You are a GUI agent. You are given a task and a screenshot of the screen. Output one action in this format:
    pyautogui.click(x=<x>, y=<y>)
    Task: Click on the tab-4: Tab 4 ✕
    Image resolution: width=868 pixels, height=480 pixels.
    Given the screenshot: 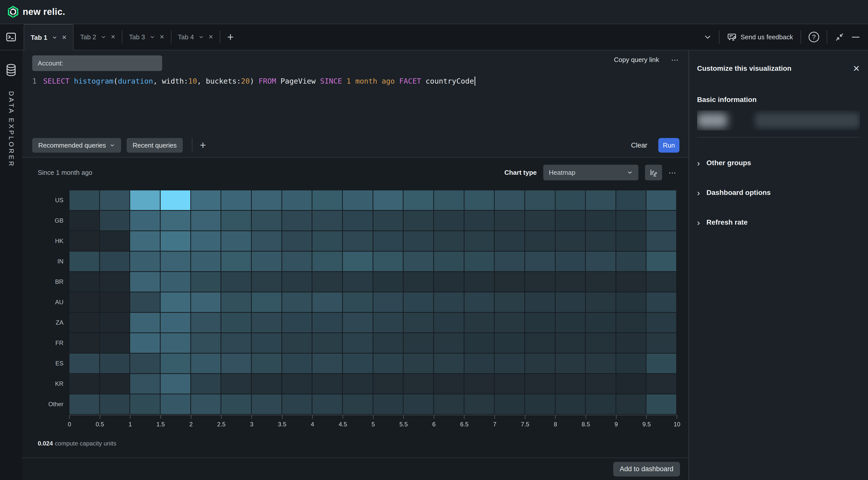 What is the action you would take?
    pyautogui.click(x=195, y=37)
    